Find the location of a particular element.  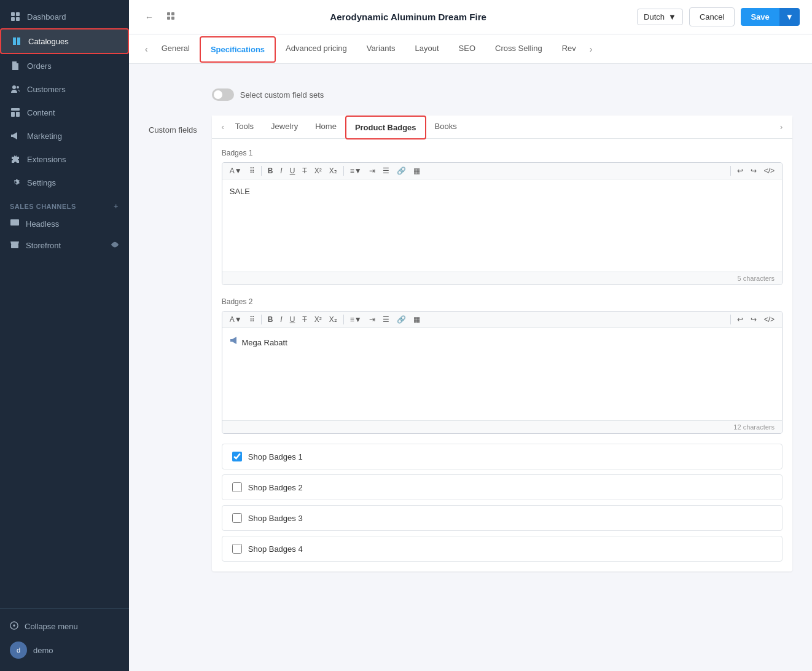

back-button: ← is located at coordinates (149, 17).